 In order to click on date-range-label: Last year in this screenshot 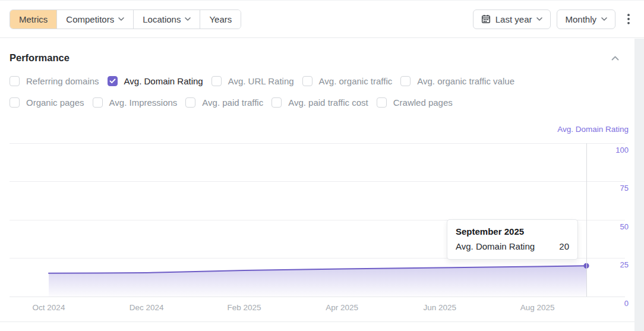, I will do `click(514, 19)`.